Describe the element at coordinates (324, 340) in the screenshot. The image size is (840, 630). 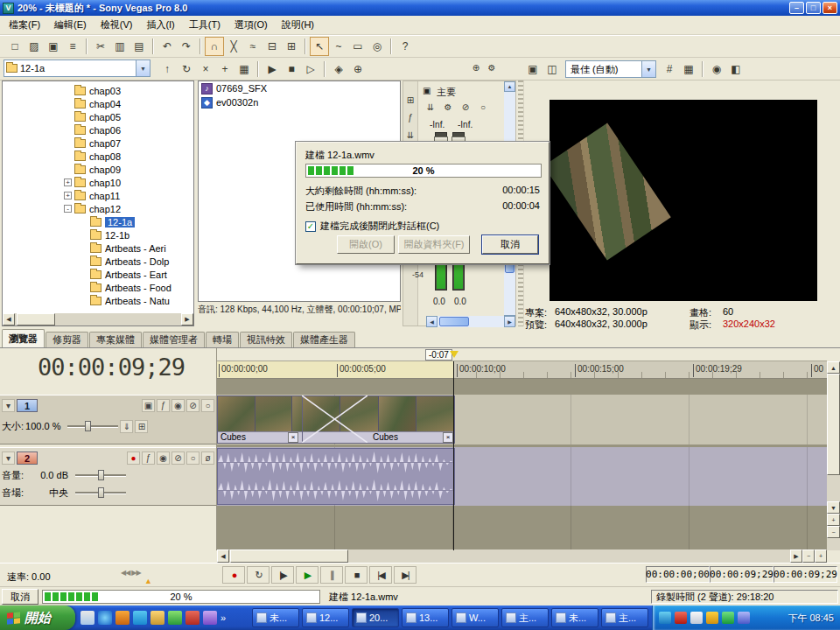
I see `tab-media-generators: 媒體產生器` at that location.